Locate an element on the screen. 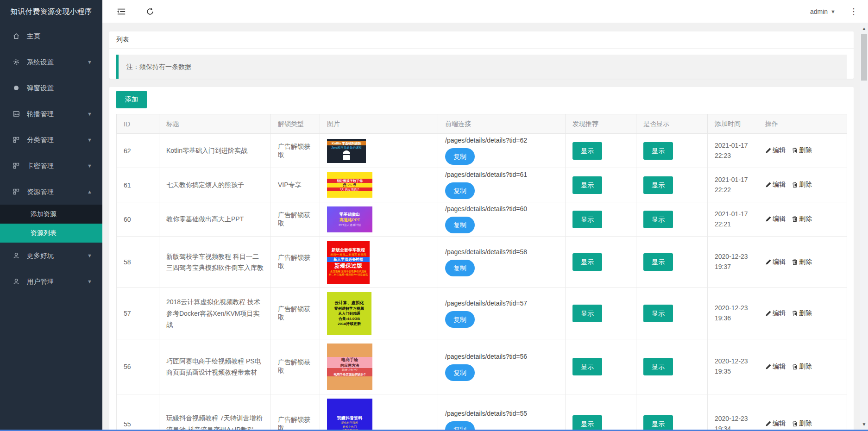 The width and height of the screenshot is (868, 431). table-row: 60 教你零基础做出高大上PPT 广告解锁获取 零基础做出高逼格PPTPPT达人… is located at coordinates (482, 219).